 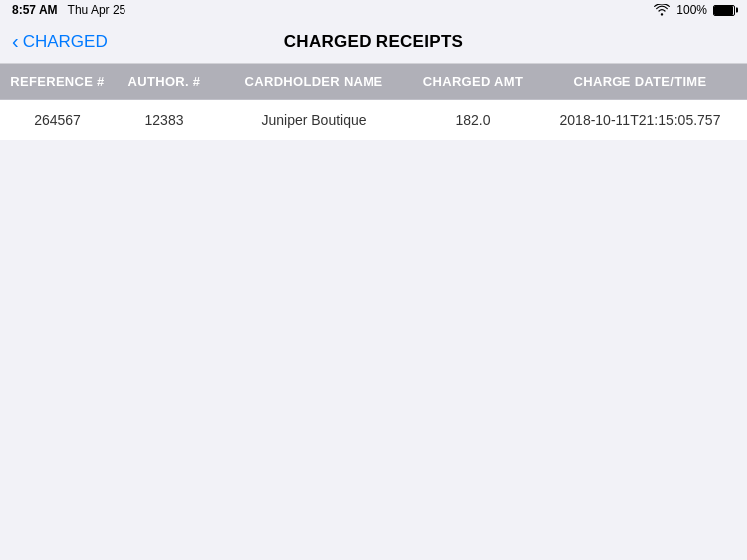 What do you see at coordinates (374, 42) in the screenshot?
I see `nav-bar: ‹ CHARGED CHARGED RECEIPTS` at bounding box center [374, 42].